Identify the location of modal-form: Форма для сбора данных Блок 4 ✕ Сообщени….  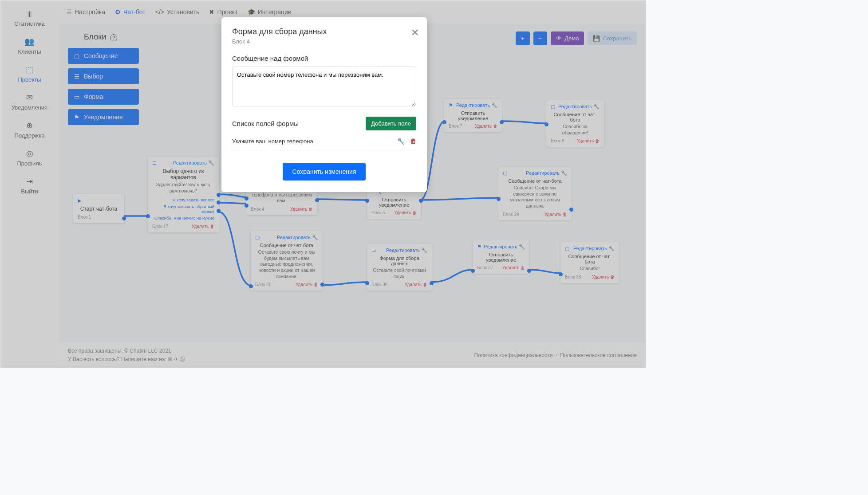
(324, 105).